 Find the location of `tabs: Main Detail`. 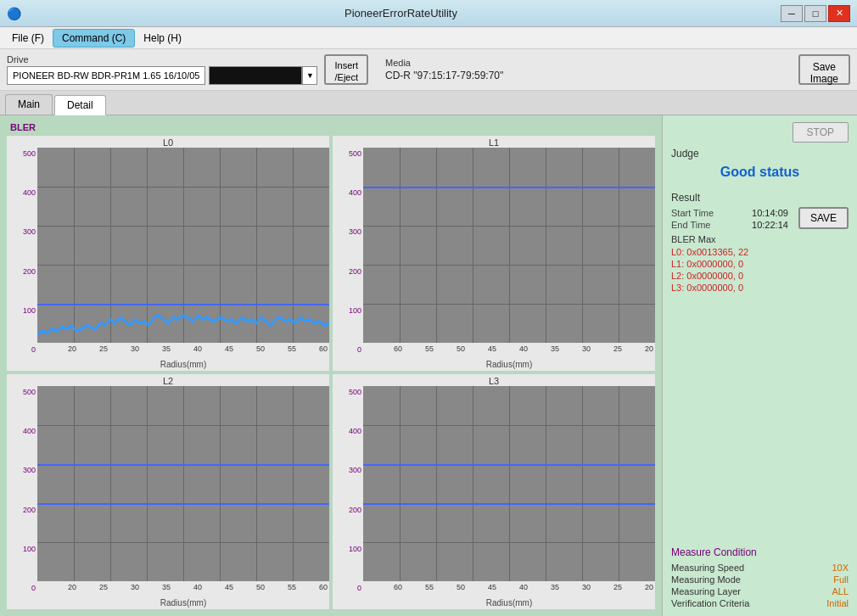

tabs: Main Detail is located at coordinates (428, 104).